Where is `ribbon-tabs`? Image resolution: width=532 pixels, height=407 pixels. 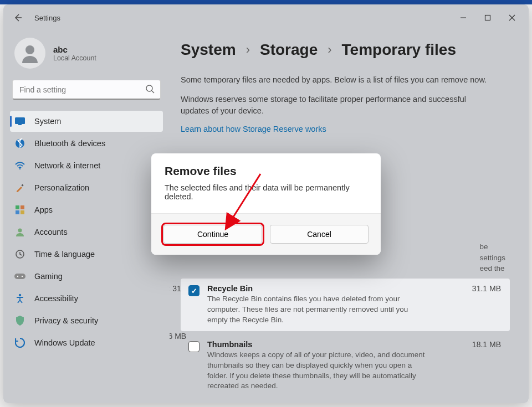
ribbon-tabs is located at coordinates (266, 2).